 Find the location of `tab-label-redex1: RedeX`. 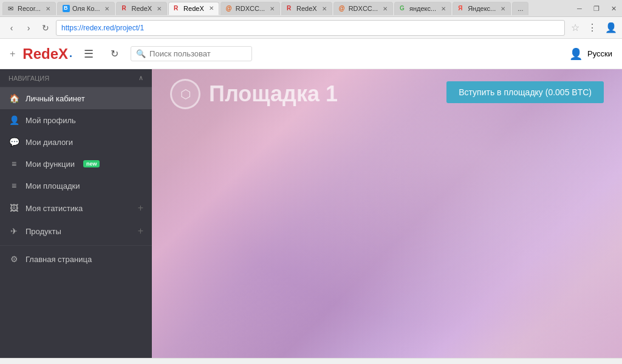

tab-label-redex1: RedeX is located at coordinates (142, 8).